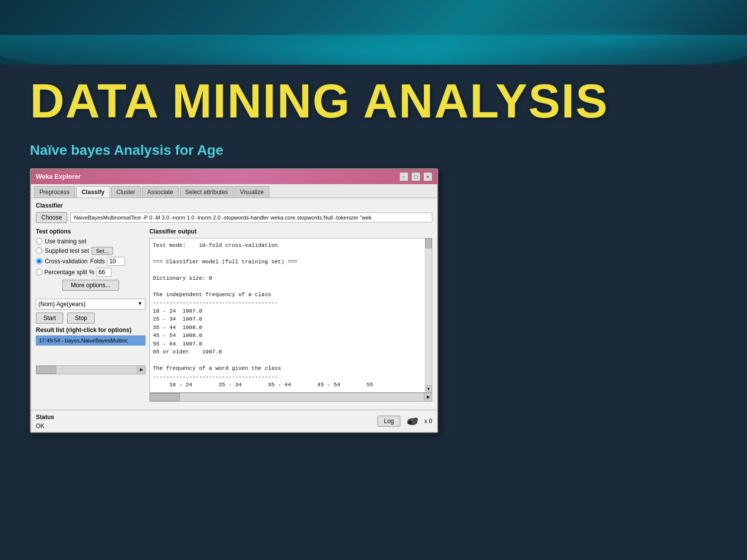 The height and width of the screenshot is (560, 747). Describe the element at coordinates (404, 177) in the screenshot. I see `minimize-button: −` at that location.